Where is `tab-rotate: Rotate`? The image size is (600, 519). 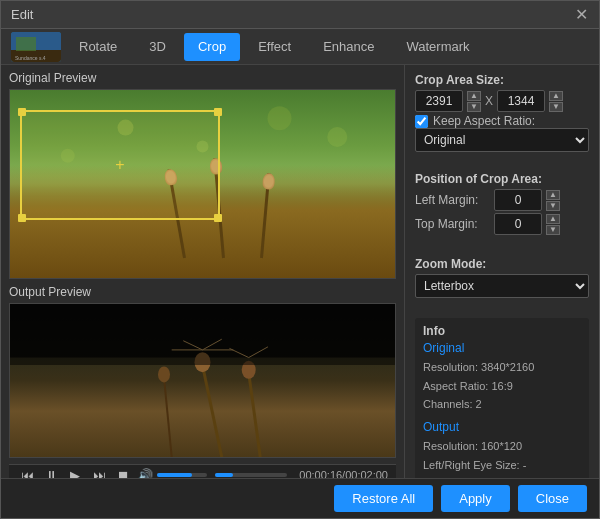 tab-rotate: Rotate is located at coordinates (98, 47).